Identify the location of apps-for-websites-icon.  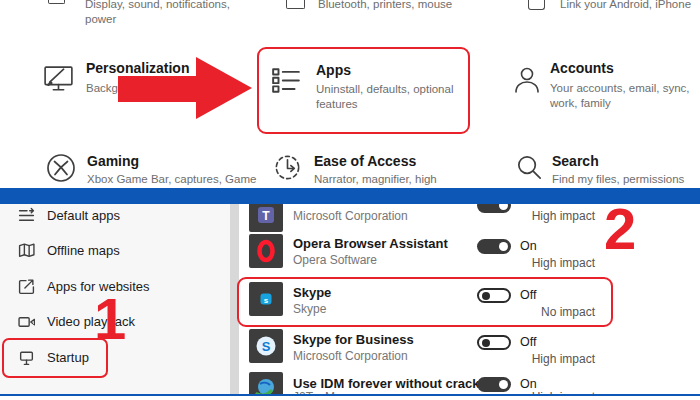
(26, 286).